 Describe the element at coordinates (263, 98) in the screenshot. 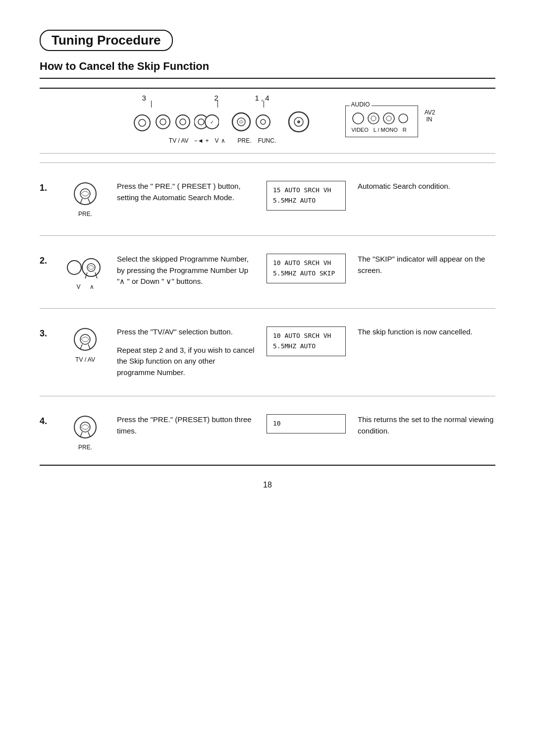

I see `label-14: 1 , 4` at that location.